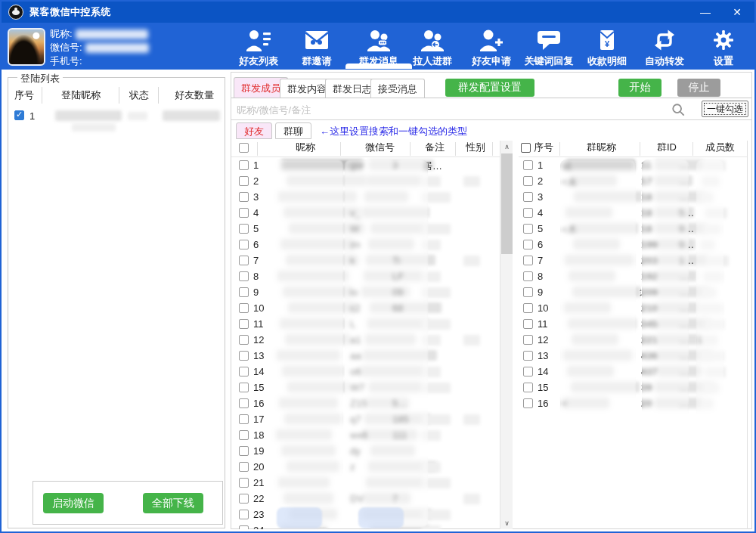 The image size is (756, 533). Describe the element at coordinates (633, 355) in the screenshot. I see `group-table-row: 13436…` at that location.